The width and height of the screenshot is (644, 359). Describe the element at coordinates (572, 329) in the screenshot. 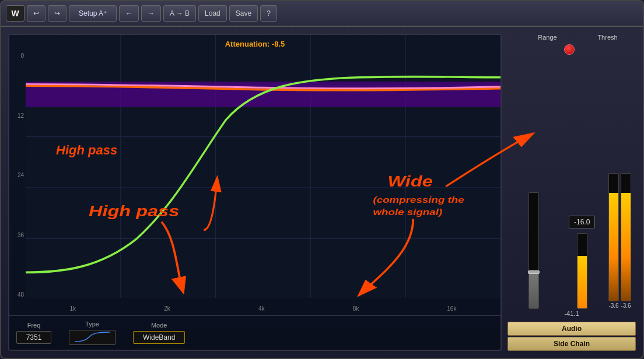

I see `audio-button: Audio` at that location.